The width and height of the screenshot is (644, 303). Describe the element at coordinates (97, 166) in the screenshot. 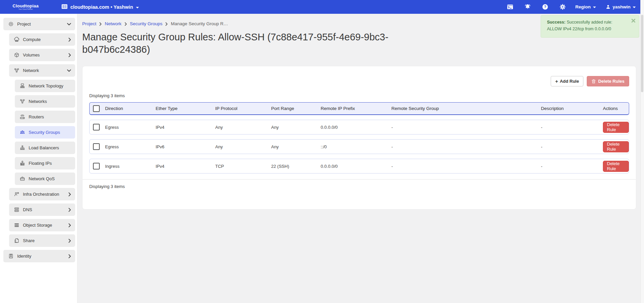

I see `row-checkbox-cell` at that location.